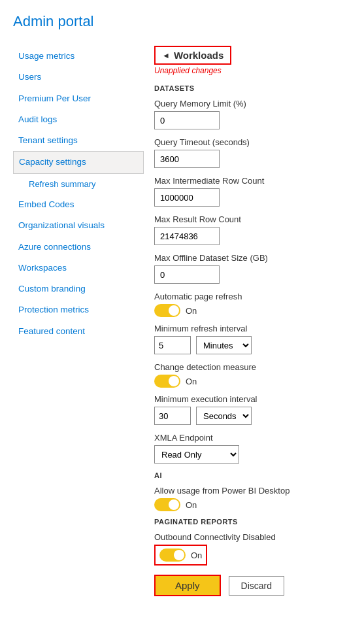 The height and width of the screenshot is (642, 364). I want to click on query-memory-limit-label: Query Memory Limit (%), so click(254, 103).